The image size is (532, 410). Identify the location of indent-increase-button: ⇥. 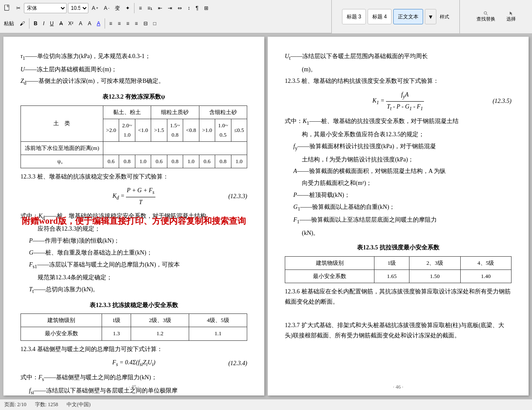
(170, 8).